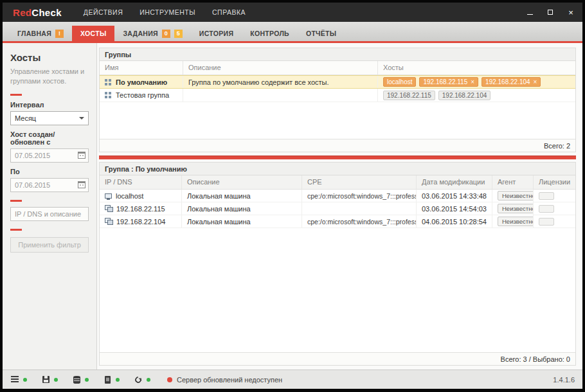 The width and height of the screenshot is (585, 392). I want to click on tab-history-label: ИСТОРИЯ, so click(216, 33).